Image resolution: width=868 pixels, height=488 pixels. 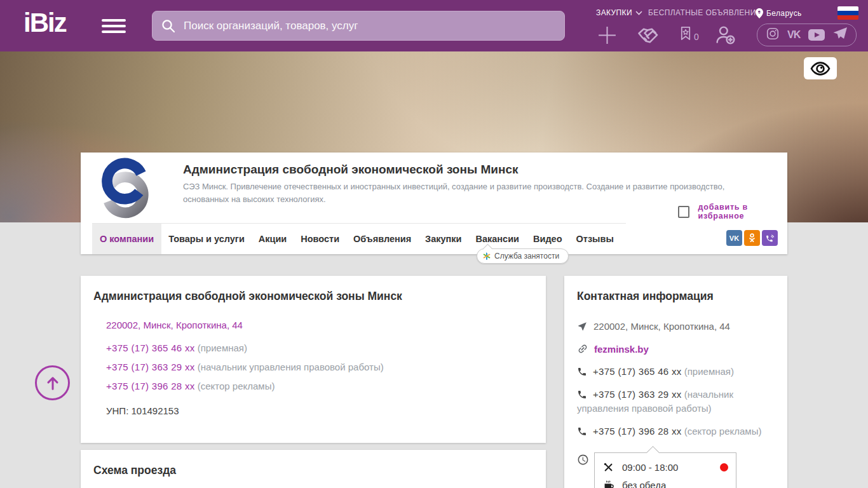 I want to click on contact-phone-row: +375 (17) 363 29 xx (начальник управлени…, so click(x=676, y=402).